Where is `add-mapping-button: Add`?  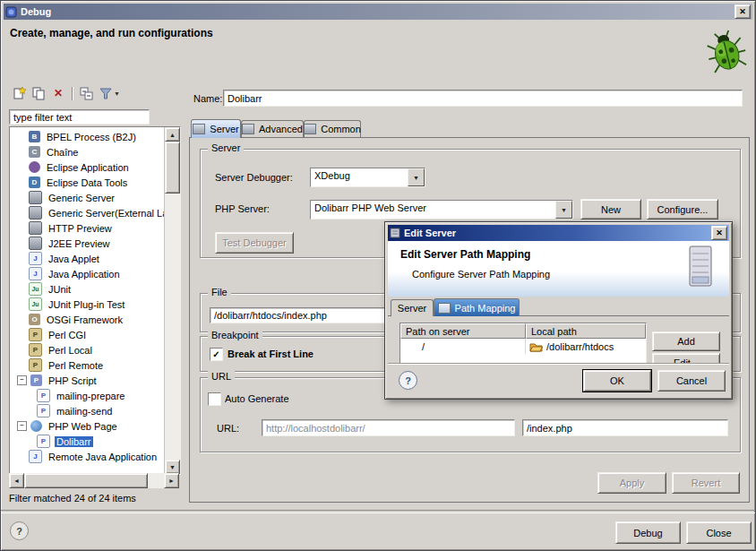 add-mapping-button: Add is located at coordinates (686, 341).